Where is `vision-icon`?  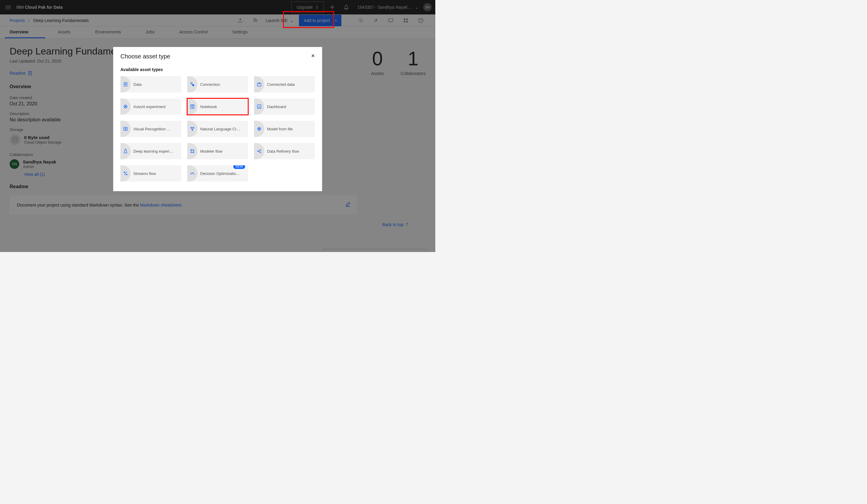
vision-icon is located at coordinates (126, 129).